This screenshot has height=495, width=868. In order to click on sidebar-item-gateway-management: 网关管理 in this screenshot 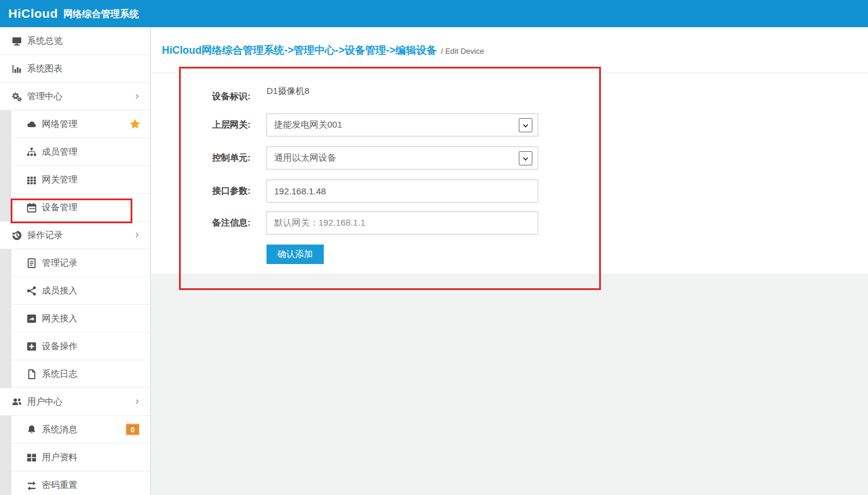, I will do `click(75, 180)`.